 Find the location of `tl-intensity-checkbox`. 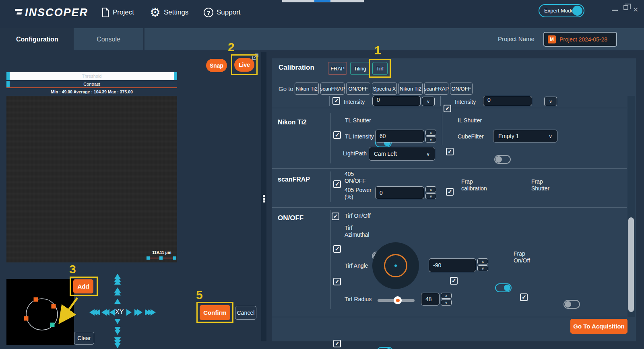

tl-intensity-checkbox is located at coordinates (337, 184).